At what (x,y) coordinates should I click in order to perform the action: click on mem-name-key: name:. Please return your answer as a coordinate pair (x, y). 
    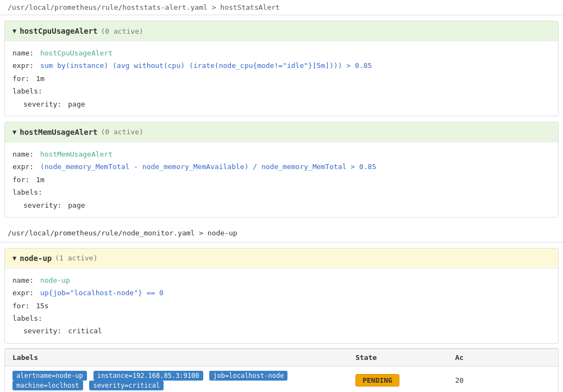
    Looking at the image, I should click on (23, 154).